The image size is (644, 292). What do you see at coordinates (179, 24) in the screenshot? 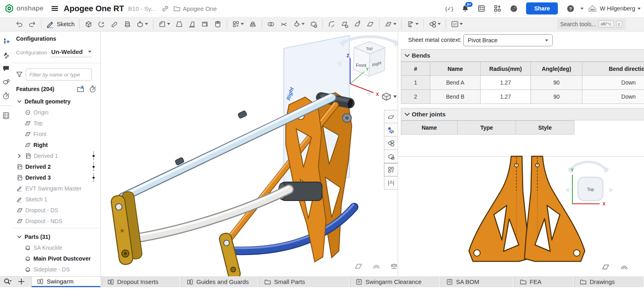
I see `chamfer-icon` at bounding box center [179, 24].